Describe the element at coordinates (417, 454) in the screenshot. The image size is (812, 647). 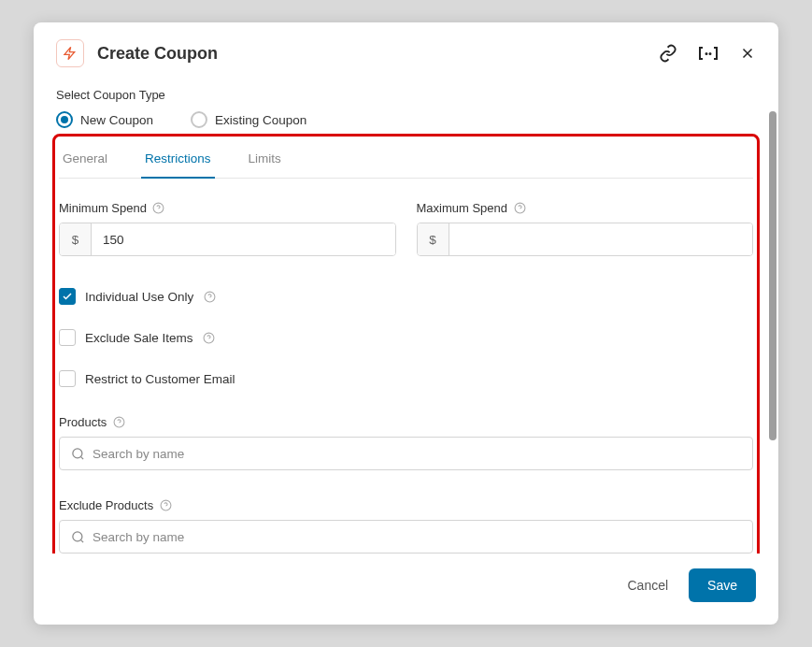
I see `products-search-input` at that location.